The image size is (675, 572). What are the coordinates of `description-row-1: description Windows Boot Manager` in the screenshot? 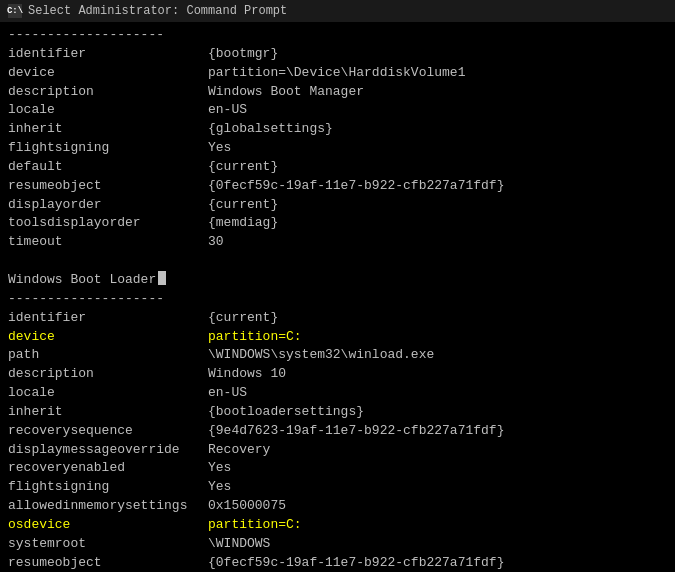 It's located at (338, 92).